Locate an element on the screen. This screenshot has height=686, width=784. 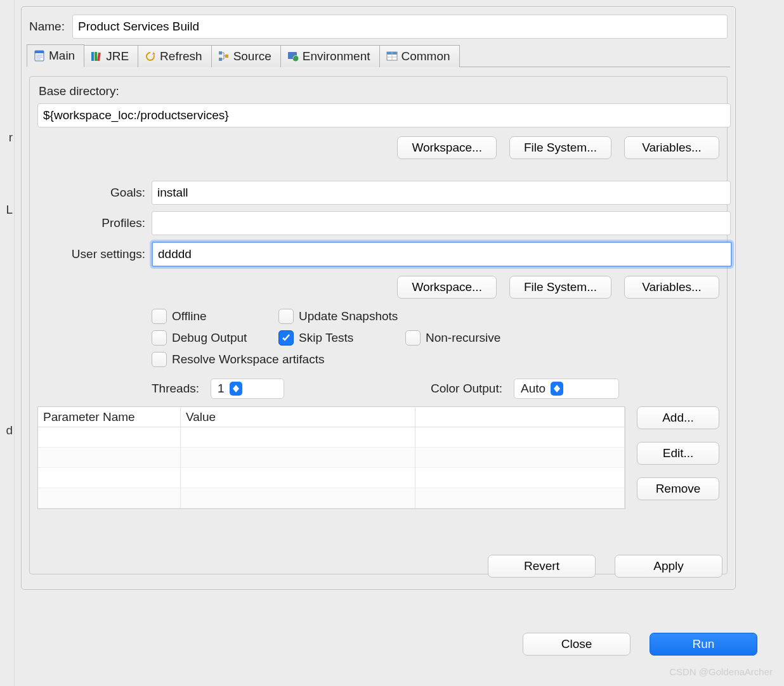
tab-jre: JRE is located at coordinates (112, 56).